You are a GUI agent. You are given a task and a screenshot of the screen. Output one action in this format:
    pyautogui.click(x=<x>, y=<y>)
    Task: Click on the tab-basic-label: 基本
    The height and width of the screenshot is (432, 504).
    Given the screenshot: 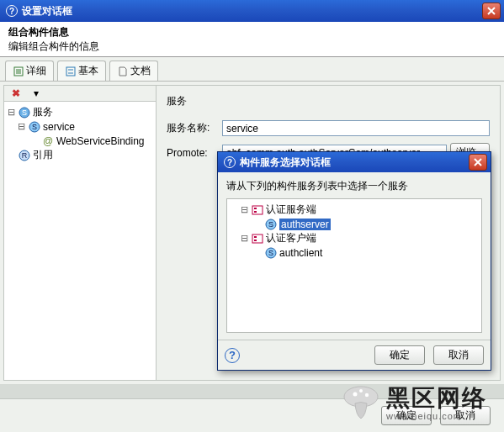 What is the action you would take?
    pyautogui.click(x=88, y=71)
    